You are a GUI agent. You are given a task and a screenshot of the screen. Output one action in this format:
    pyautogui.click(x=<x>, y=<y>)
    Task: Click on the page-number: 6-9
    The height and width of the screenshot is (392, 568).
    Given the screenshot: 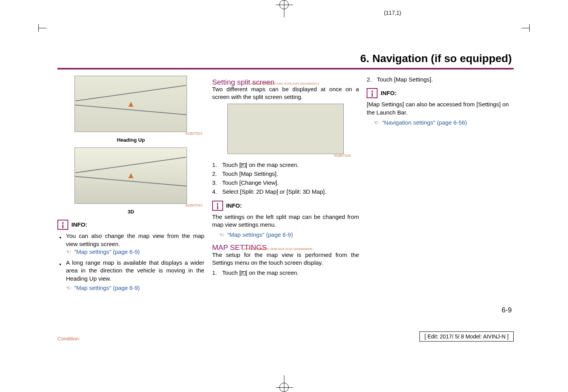 What is the action you would take?
    pyautogui.click(x=507, y=310)
    